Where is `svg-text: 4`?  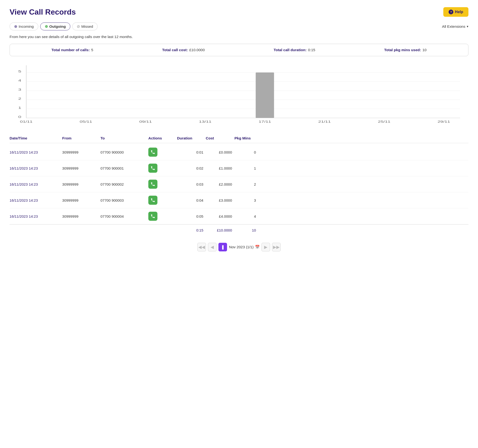
svg-text: 4 is located at coordinates (20, 80).